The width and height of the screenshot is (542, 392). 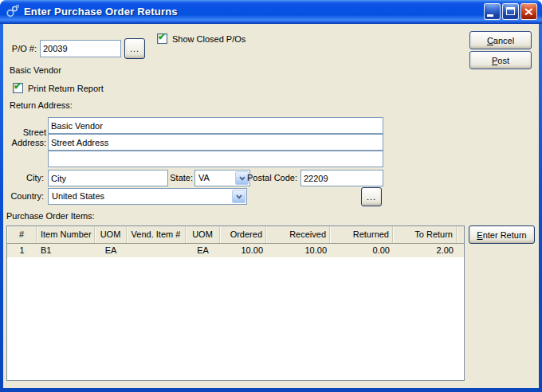 I want to click on state-select: VA, so click(x=222, y=178).